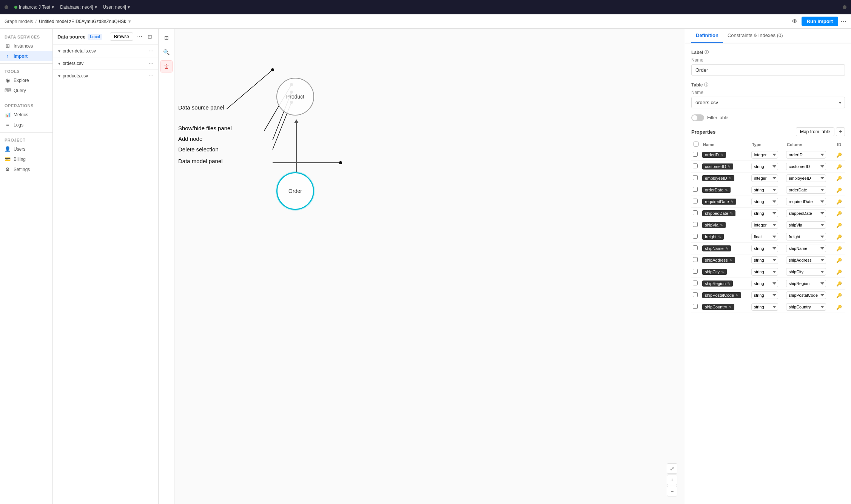  What do you see at coordinates (695, 271) in the screenshot?
I see `row-checkbox-shipCity` at bounding box center [695, 271].